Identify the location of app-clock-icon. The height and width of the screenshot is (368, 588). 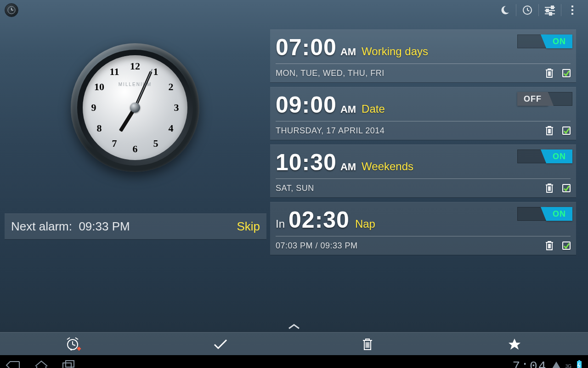
(11, 10).